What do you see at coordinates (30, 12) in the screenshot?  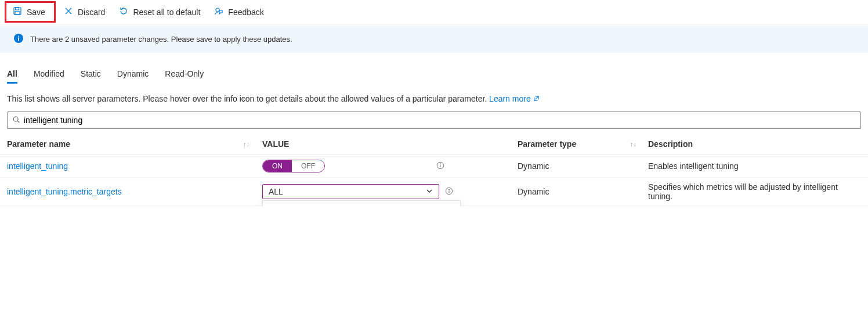 I see `save-highlight: Save` at bounding box center [30, 12].